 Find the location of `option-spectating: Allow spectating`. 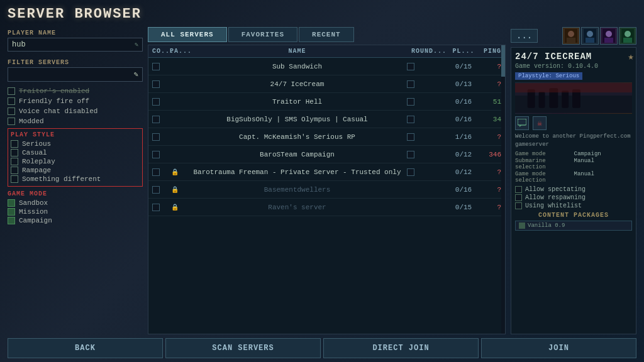

option-spectating: Allow spectating is located at coordinates (574, 190).